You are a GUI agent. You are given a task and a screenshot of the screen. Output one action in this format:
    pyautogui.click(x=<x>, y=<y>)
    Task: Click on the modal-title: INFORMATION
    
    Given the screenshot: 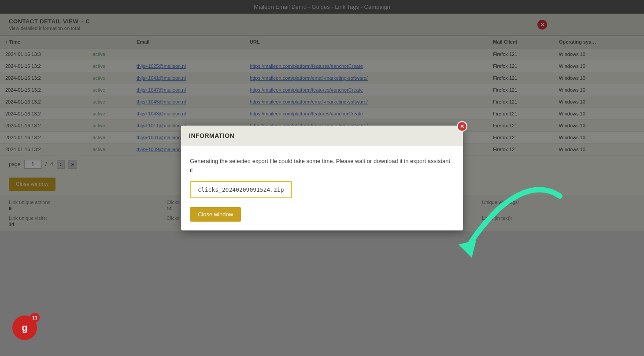 What is the action you would take?
    pyautogui.click(x=211, y=136)
    